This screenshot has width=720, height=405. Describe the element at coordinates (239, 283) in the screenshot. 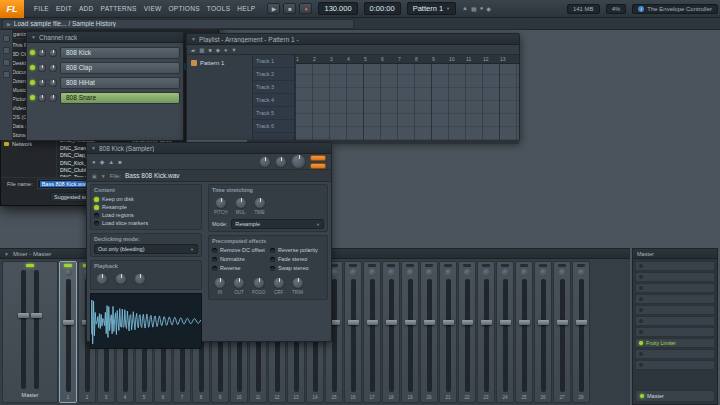

I see `precomputed-knob` at that location.